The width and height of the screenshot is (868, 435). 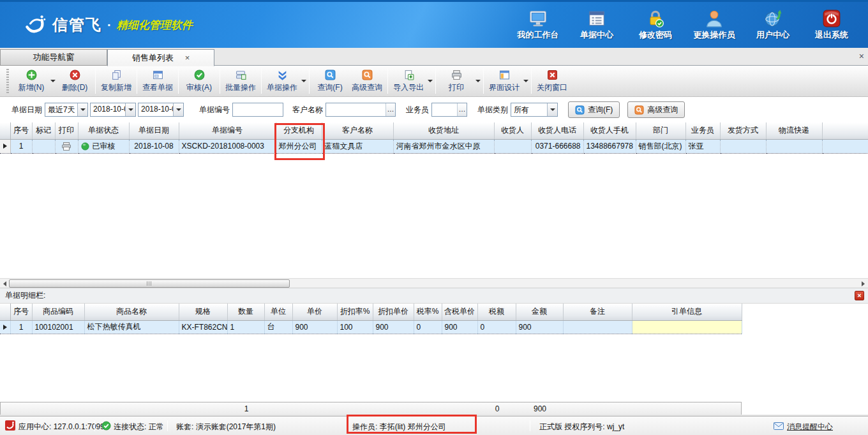 I want to click on query-button: 查询(F), so click(x=330, y=81).